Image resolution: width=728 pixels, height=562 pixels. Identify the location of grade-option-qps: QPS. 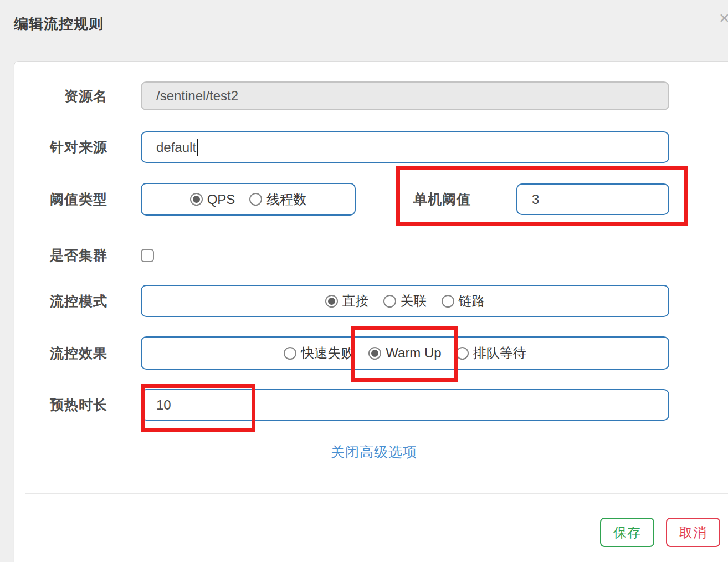
(213, 200).